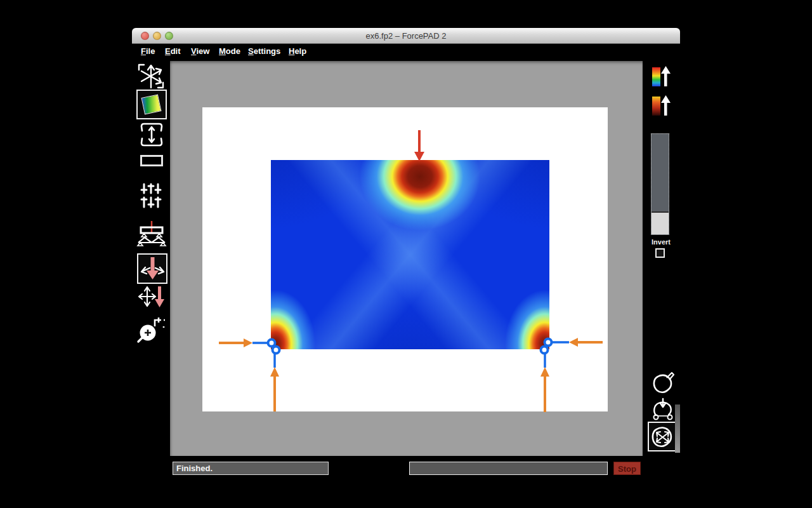 Image resolution: width=812 pixels, height=508 pixels. I want to click on blob-forces-tool, so click(662, 437).